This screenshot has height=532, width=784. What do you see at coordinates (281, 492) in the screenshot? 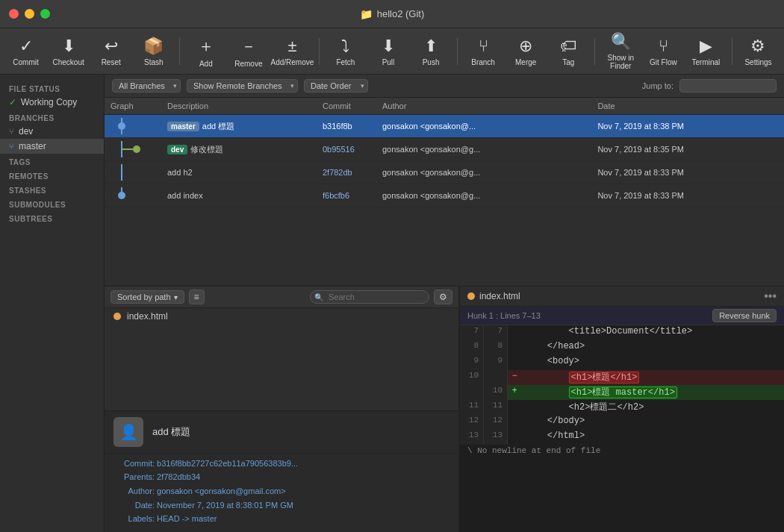
I see `commit-meta: Commit: b316f8bb2727c62eb11a79056383b9..…` at bounding box center [281, 492].